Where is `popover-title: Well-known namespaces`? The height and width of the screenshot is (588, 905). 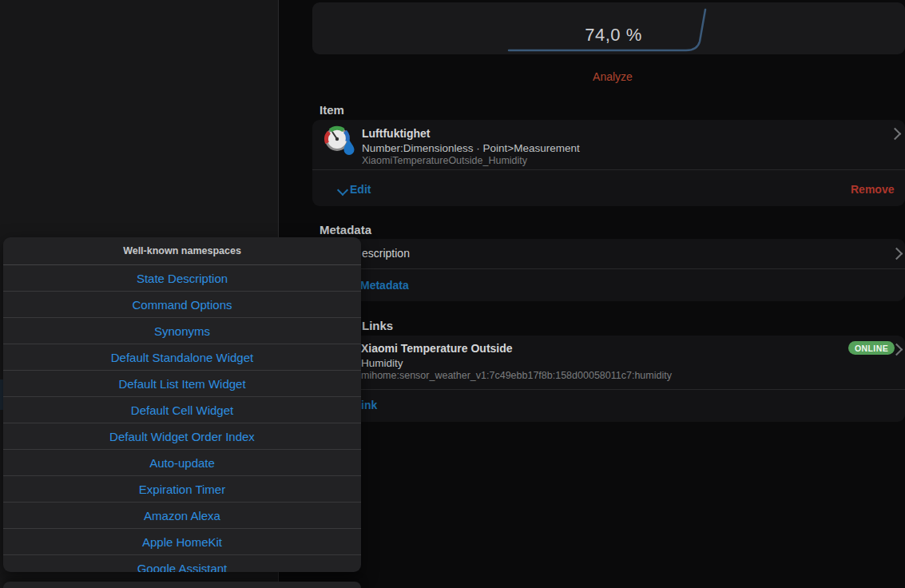 popover-title: Well-known namespaces is located at coordinates (182, 251).